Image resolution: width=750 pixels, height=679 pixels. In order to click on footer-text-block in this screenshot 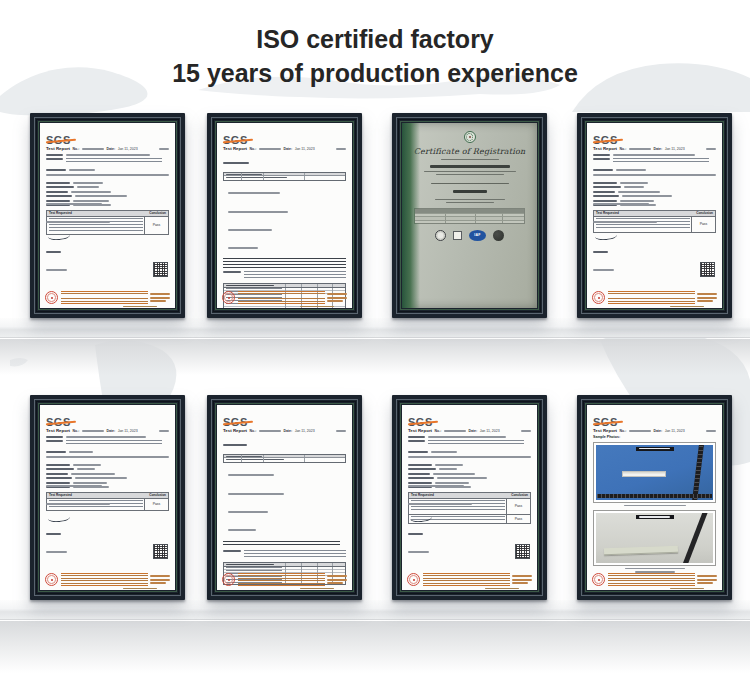, I will do `click(652, 580)`.